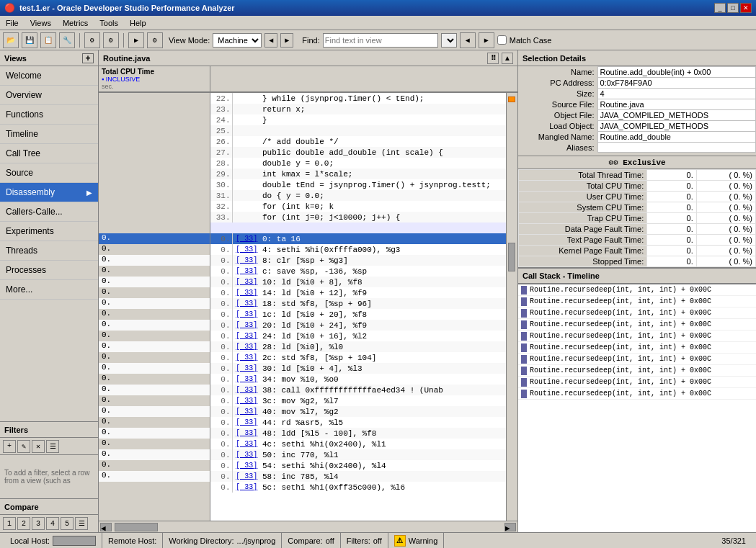  Describe the element at coordinates (49, 95) in the screenshot. I see `sidebar-item-overview: Overview` at that location.